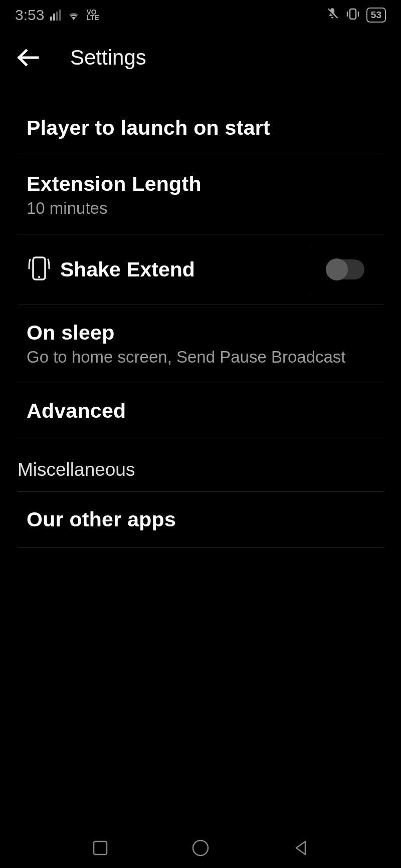  I want to click on row-title: Advanced, so click(200, 411).